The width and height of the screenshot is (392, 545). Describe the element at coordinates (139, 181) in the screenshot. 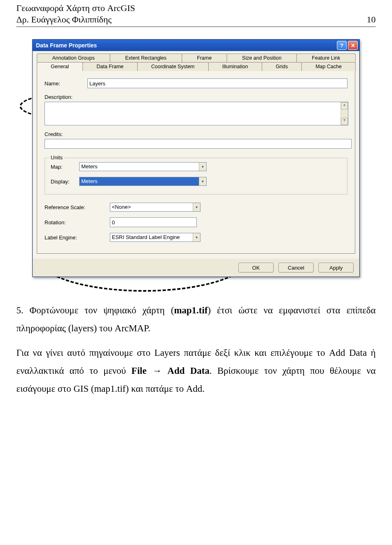

I see `display-units-value: Meters` at that location.